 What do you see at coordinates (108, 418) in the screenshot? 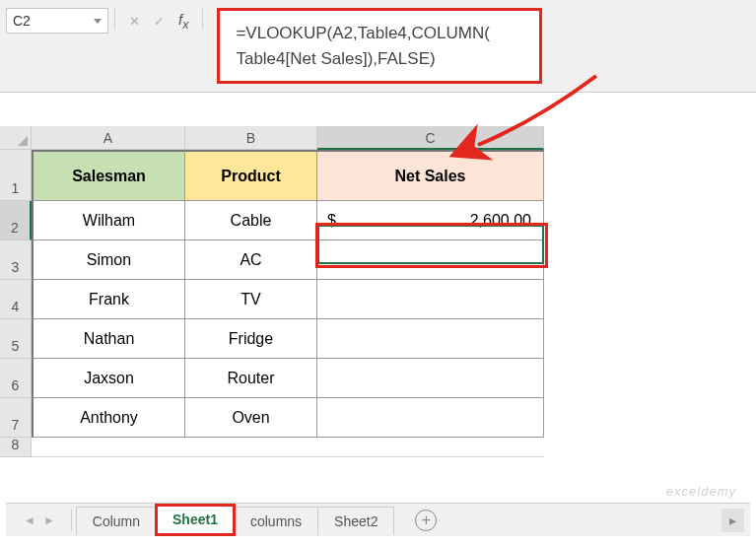
I see `cell-a7: Anthony` at bounding box center [108, 418].